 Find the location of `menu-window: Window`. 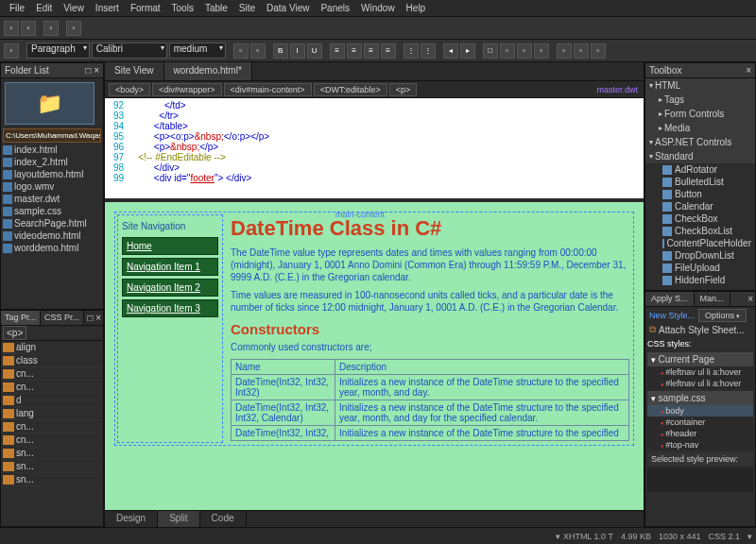

menu-window: Window is located at coordinates (378, 8).